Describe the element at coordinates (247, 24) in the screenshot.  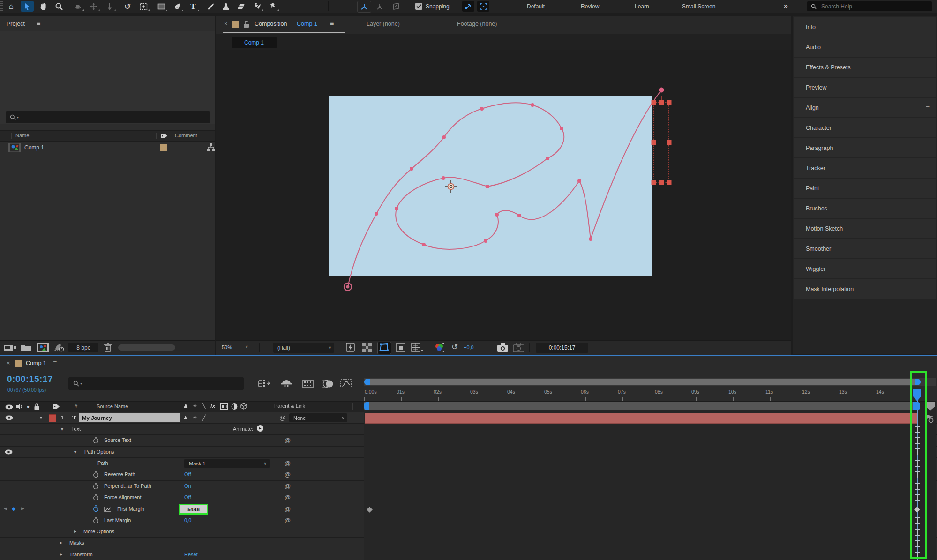
I see `lock-icon` at that location.